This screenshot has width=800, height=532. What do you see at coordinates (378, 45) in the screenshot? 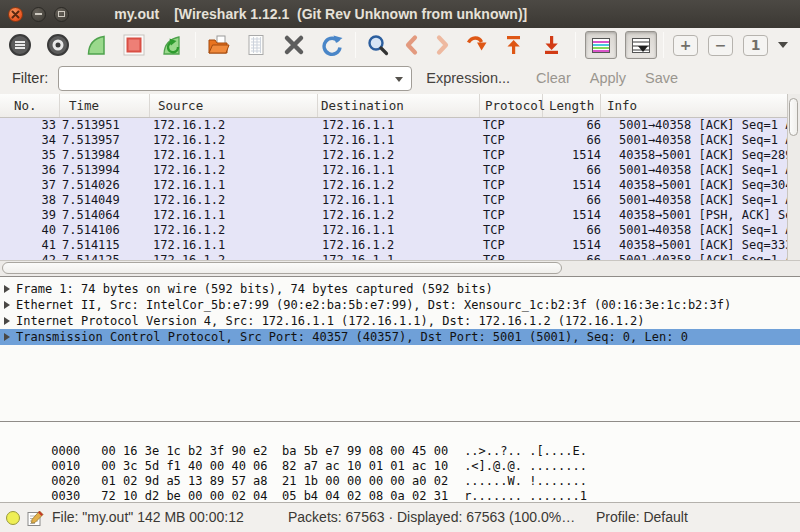
I see `find-icon` at bounding box center [378, 45].